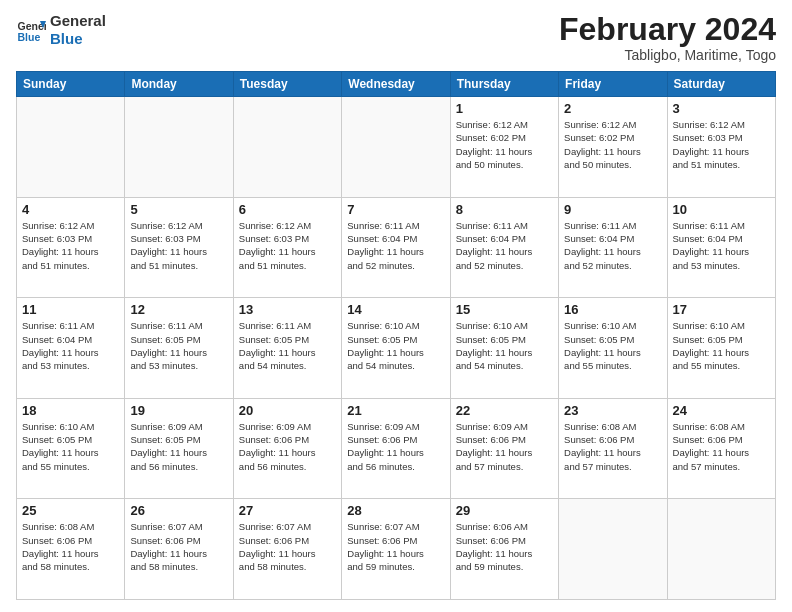 The height and width of the screenshot is (612, 792). I want to click on day-number: 21, so click(396, 410).